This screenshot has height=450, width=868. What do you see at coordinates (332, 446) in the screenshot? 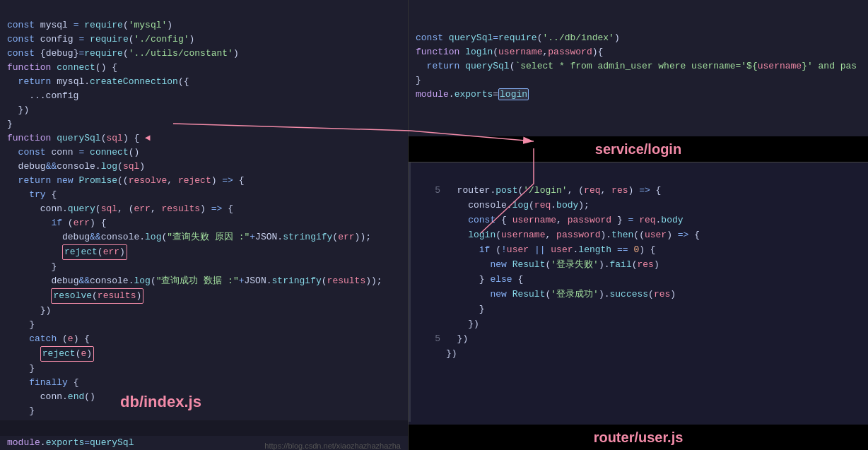
I see `watermark: https://blog.csdn.net/xiaozhazhazhazha` at bounding box center [332, 446].